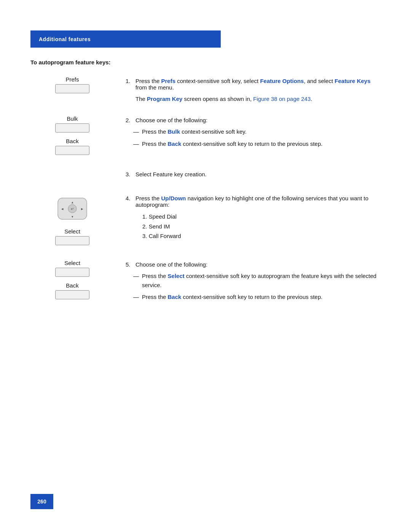 The width and height of the screenshot is (411, 532). I want to click on back-highlight-2: Back, so click(175, 144).